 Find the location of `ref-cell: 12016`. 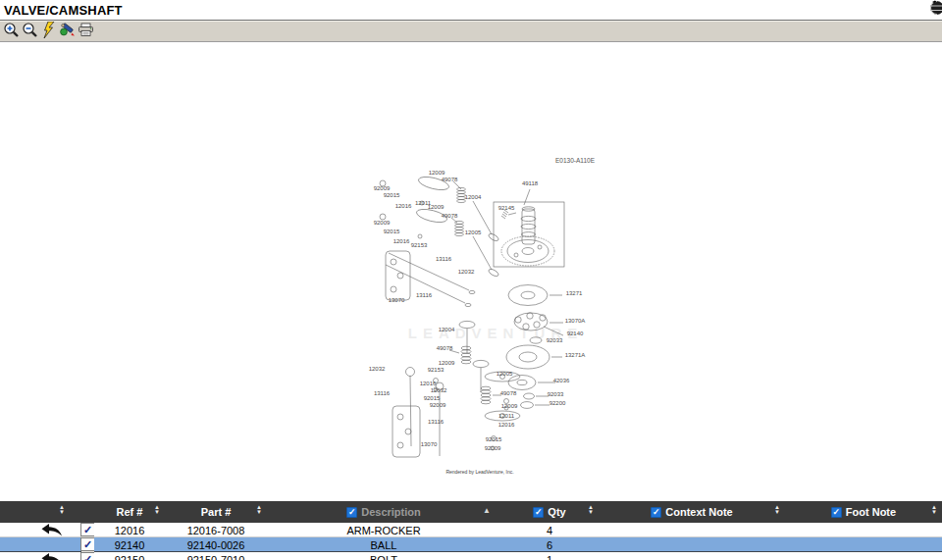

ref-cell: 12016 is located at coordinates (130, 530).